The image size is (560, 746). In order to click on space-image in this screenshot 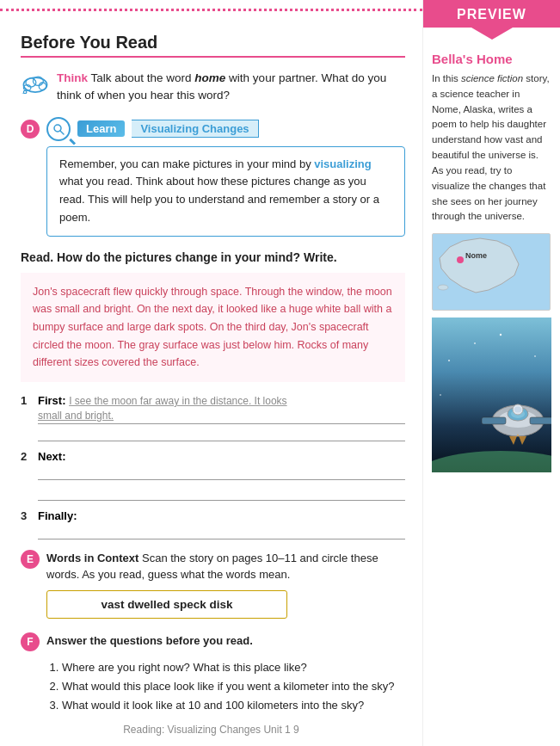, I will do `click(492, 395)`.